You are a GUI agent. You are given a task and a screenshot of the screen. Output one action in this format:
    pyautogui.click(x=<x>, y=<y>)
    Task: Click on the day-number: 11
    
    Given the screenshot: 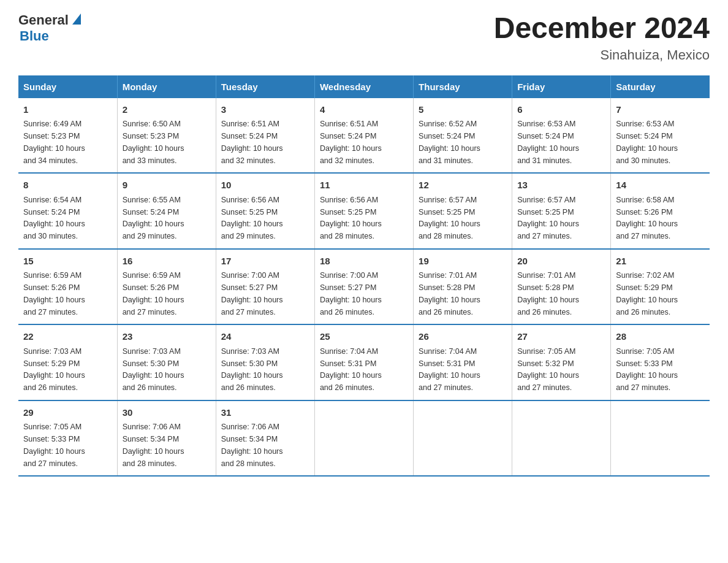 What is the action you would take?
    pyautogui.click(x=364, y=185)
    